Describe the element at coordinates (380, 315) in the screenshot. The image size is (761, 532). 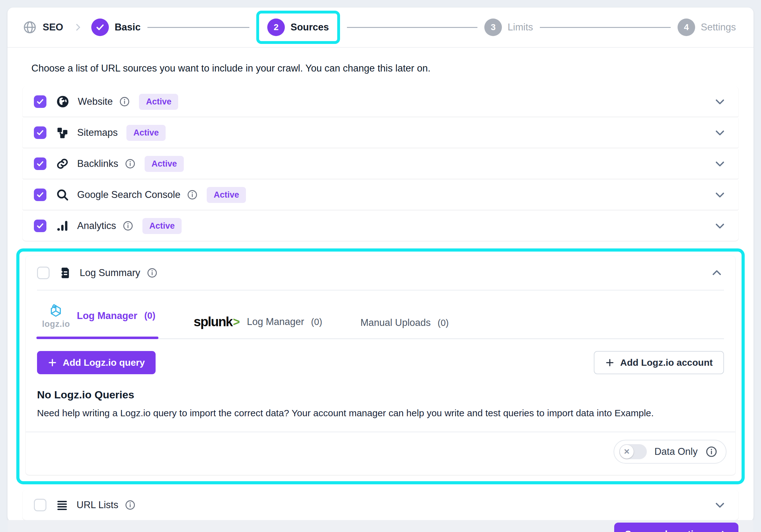
I see `log-provider-tabs: logz.io Log Manager (0) splunk > Log Man…` at that location.